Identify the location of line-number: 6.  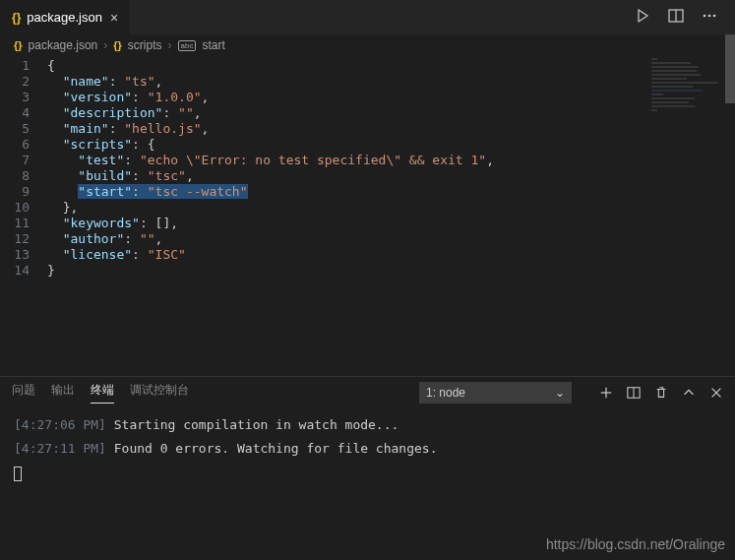
(15, 145).